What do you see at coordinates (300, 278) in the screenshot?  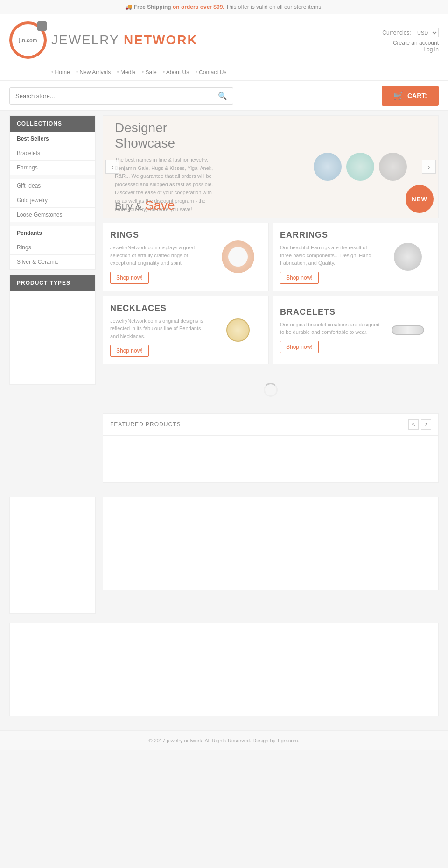 I see `earrings-shop-button: Shop now!` at bounding box center [300, 278].